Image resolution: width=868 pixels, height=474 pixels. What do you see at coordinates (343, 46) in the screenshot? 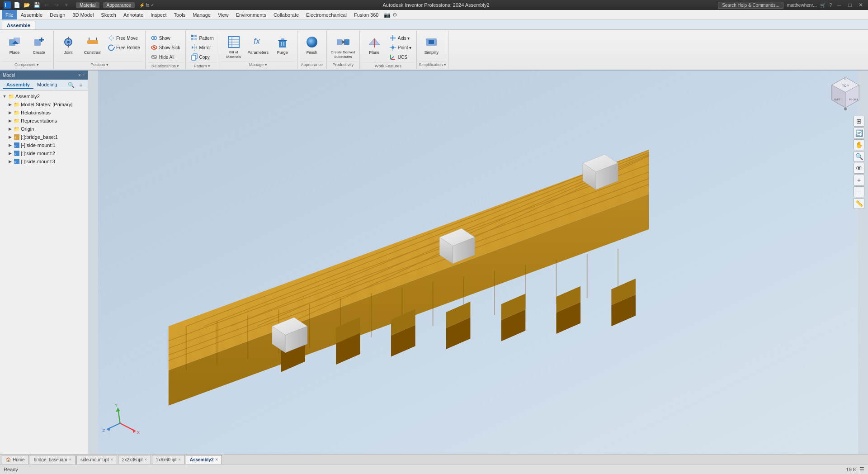
I see `create-derived-substitutes-button: Create DerivedSubstitutes` at bounding box center [343, 46].